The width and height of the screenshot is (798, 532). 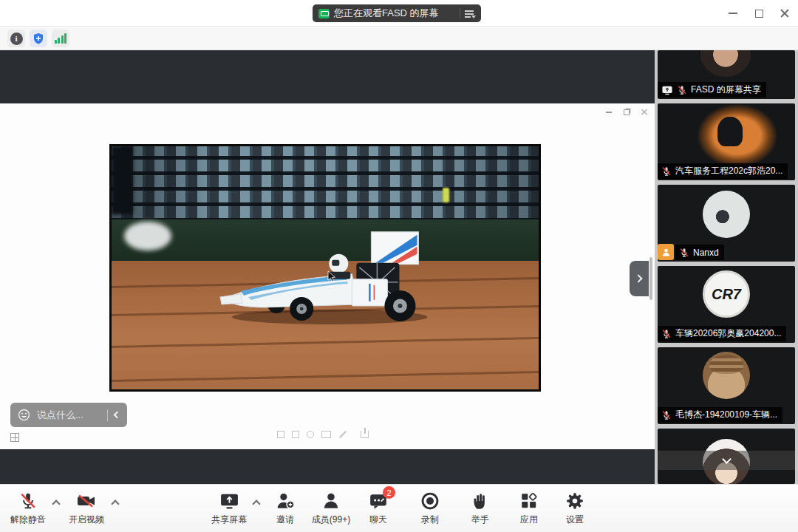 What do you see at coordinates (430, 520) in the screenshot?
I see `button-label: 录制` at bounding box center [430, 520].